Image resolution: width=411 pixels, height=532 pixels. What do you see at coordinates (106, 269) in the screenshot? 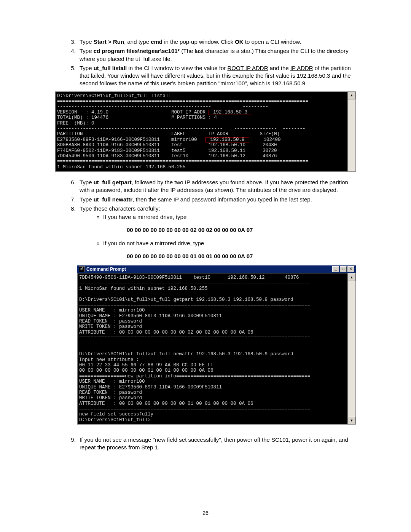
I see `window-title: Command Prompt` at bounding box center [106, 269].